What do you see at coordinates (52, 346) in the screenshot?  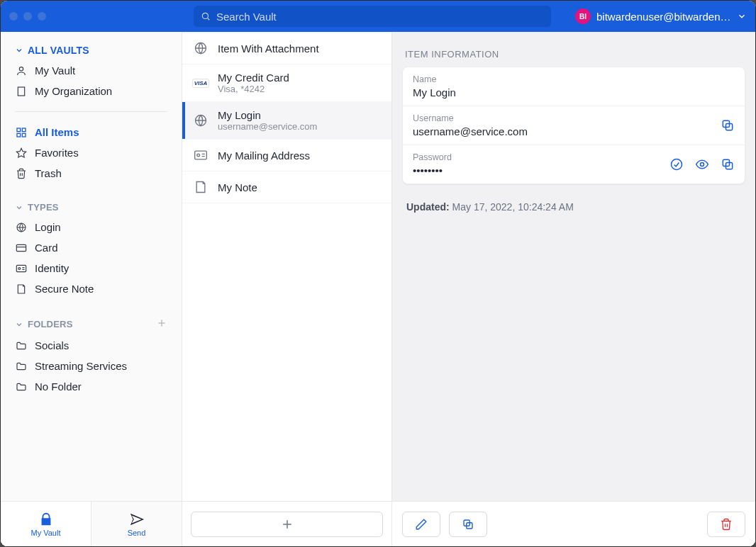 I see `sidebar-item-label: Socials` at bounding box center [52, 346].